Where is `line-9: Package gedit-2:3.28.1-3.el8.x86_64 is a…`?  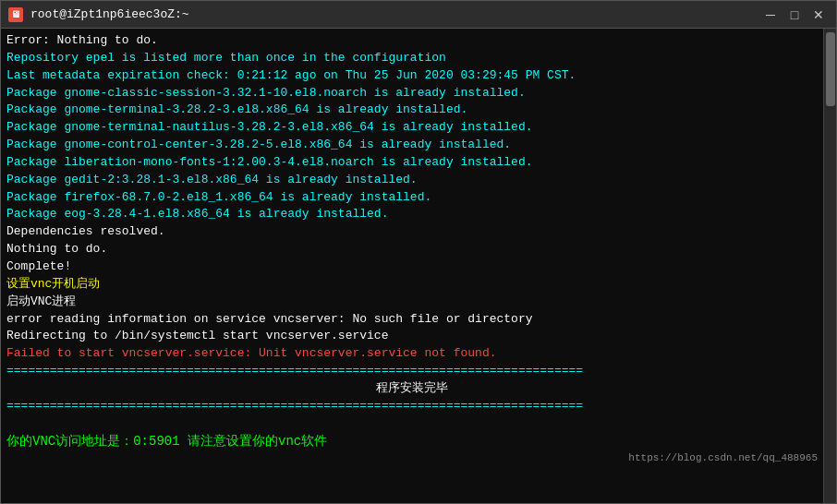 line-9: Package gedit-2:3.28.1-3.el8.x86_64 is a… is located at coordinates (412, 181).